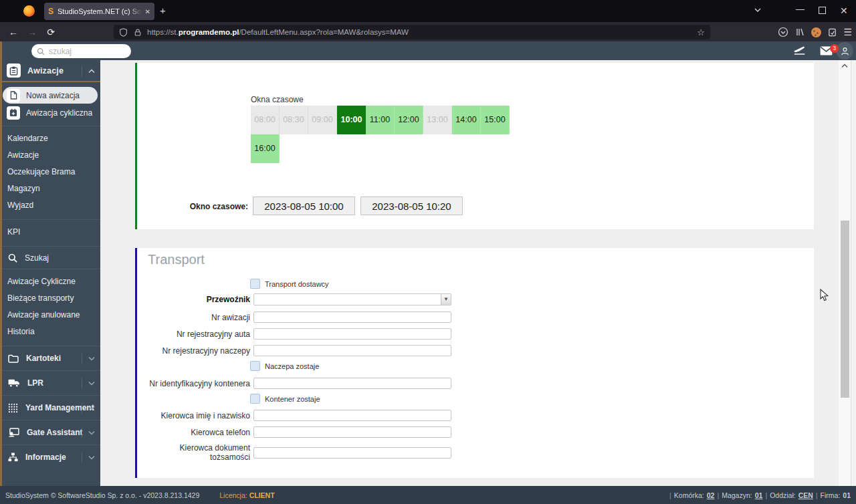 Image resolution: width=856 pixels, height=504 pixels. I want to click on time-slot: 11:00, so click(380, 120).